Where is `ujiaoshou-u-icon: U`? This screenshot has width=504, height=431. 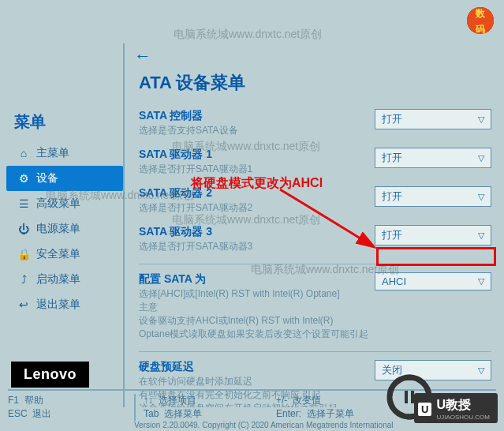
ujiaoshou-u-icon: U is located at coordinates (424, 409).